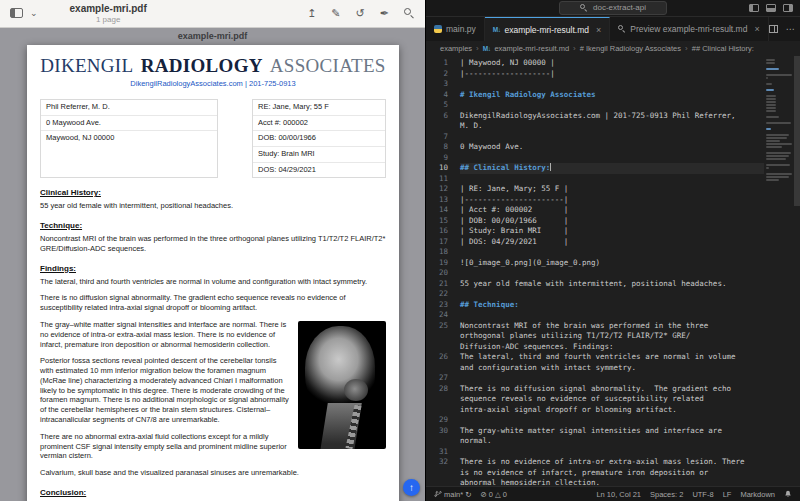  Describe the element at coordinates (437, 452) in the screenshot. I see `line-number: 31` at that location.